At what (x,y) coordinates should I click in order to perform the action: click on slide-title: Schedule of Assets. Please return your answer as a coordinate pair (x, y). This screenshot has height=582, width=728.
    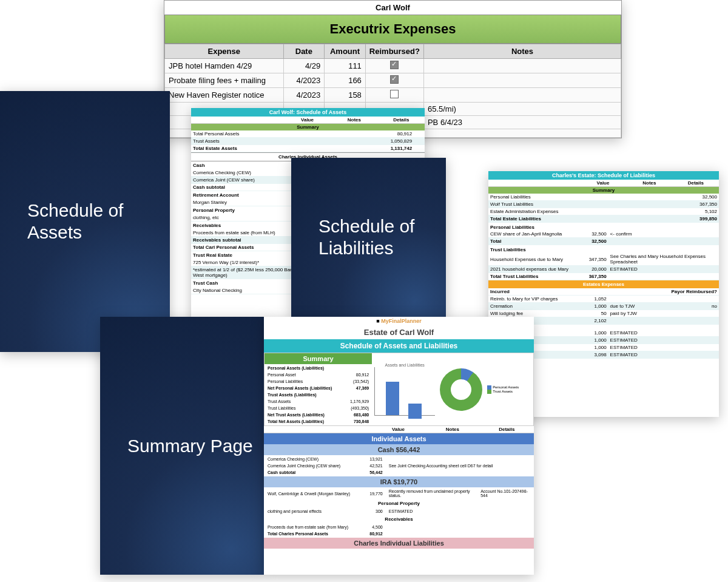
    Looking at the image, I should click on (98, 222).